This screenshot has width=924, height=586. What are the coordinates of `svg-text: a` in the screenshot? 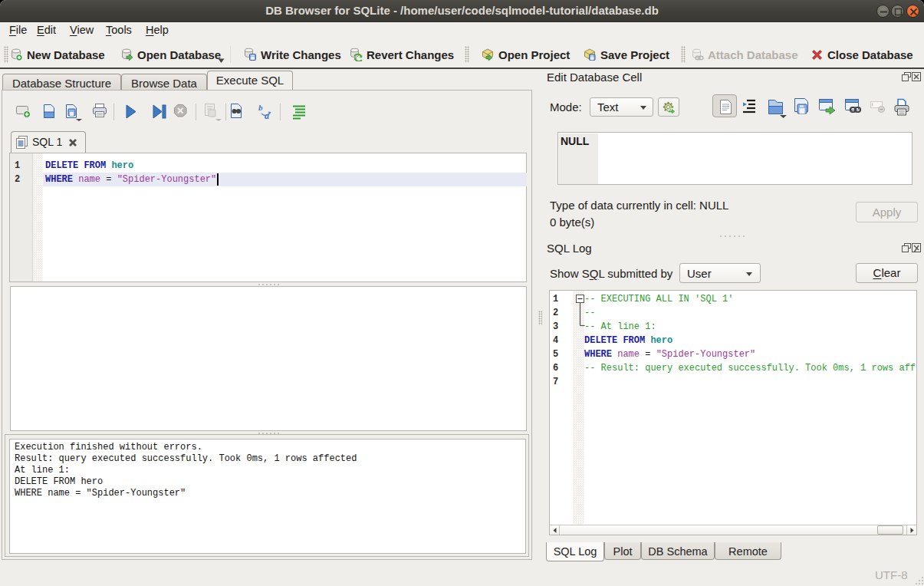 It's located at (267, 116).